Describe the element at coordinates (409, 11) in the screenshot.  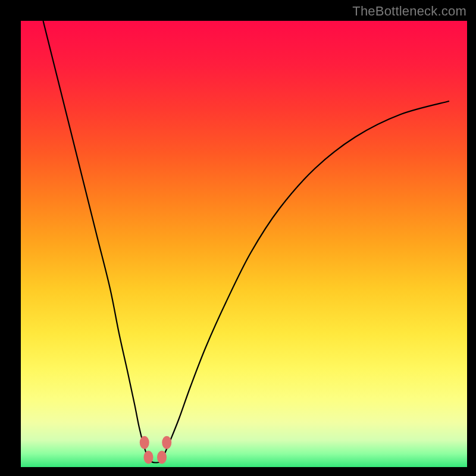
I see `watermark-text: TheBottleneck.com` at that location.